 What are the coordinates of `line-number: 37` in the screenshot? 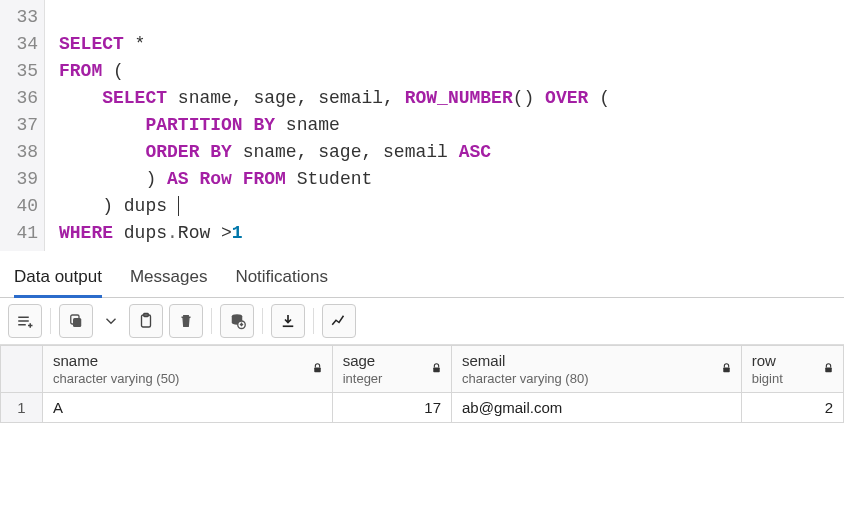 It's located at (24, 126).